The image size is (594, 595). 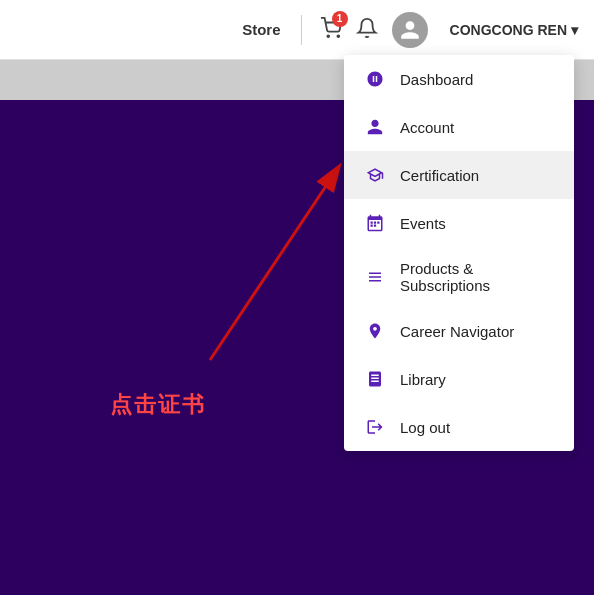 What do you see at coordinates (375, 331) in the screenshot?
I see `career-icon` at bounding box center [375, 331].